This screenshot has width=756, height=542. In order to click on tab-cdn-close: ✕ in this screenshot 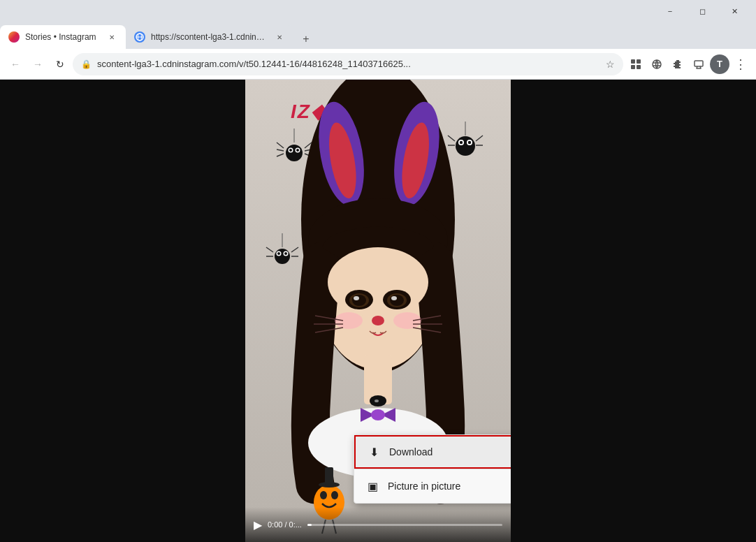, I will do `click(279, 37)`.